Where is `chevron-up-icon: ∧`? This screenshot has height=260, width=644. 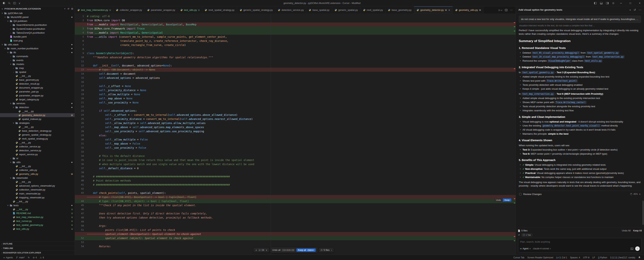 chevron-up-icon: ∧ is located at coordinates (640, 194).